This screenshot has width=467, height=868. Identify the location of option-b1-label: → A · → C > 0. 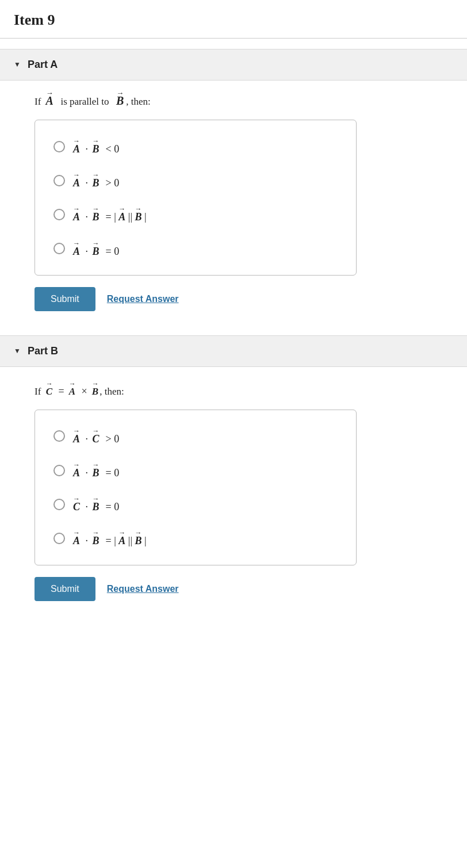
(96, 436).